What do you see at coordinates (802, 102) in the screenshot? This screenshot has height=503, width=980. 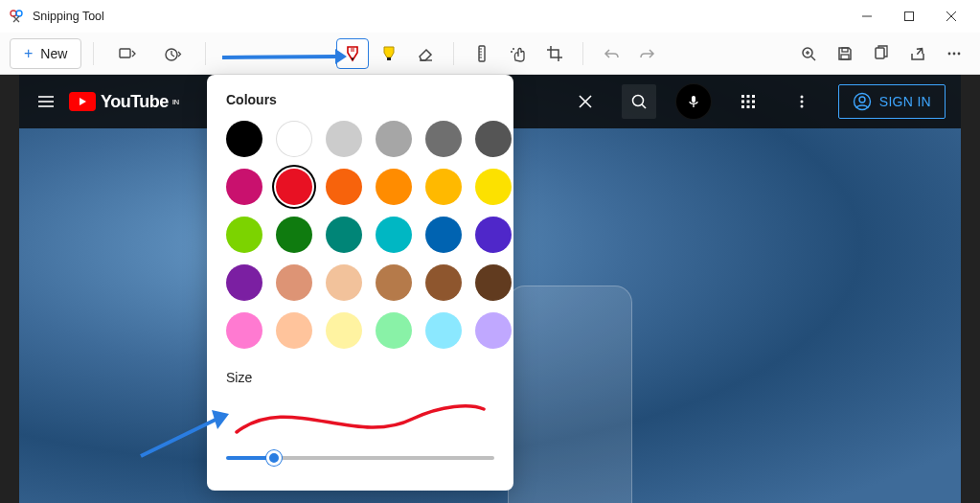 I see `kebab-icon` at bounding box center [802, 102].